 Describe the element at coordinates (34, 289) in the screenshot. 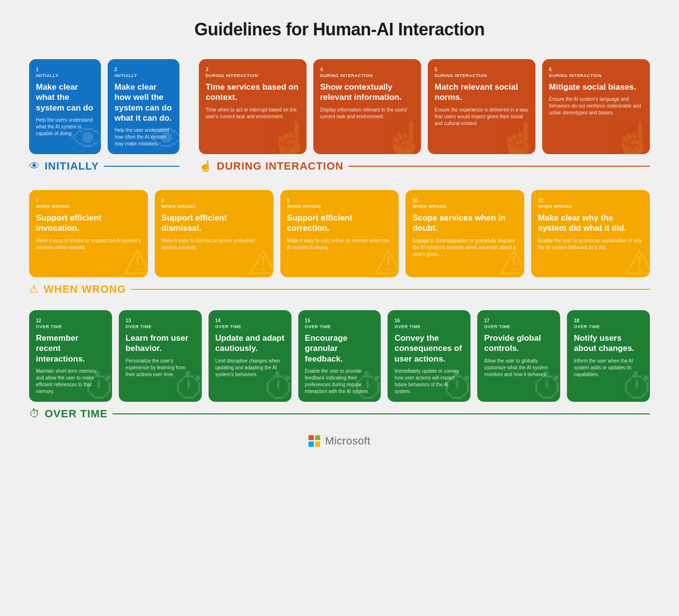

I see `warning-icon: ⚠` at that location.